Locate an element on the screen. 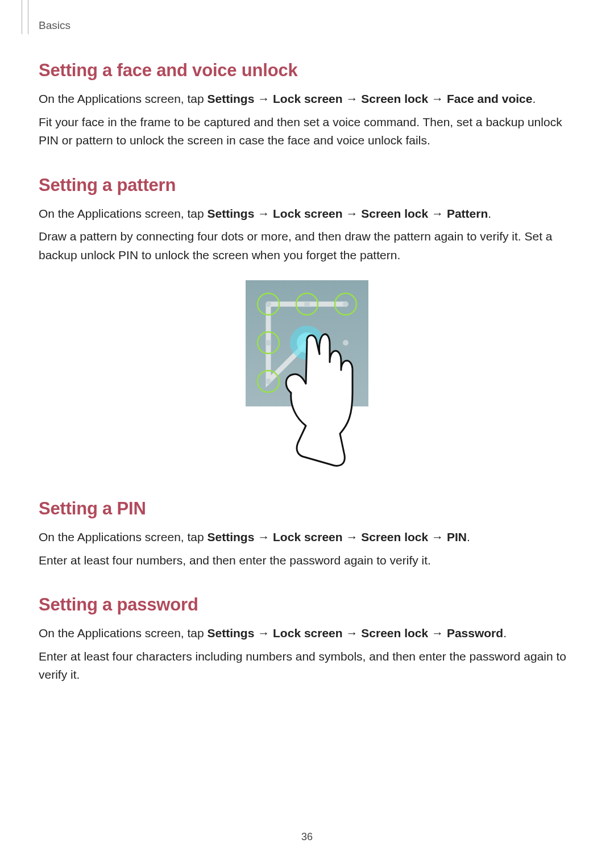 The width and height of the screenshot is (614, 868). nav-path-pin: On the Applications screen, tap Settings… is located at coordinates (307, 538).